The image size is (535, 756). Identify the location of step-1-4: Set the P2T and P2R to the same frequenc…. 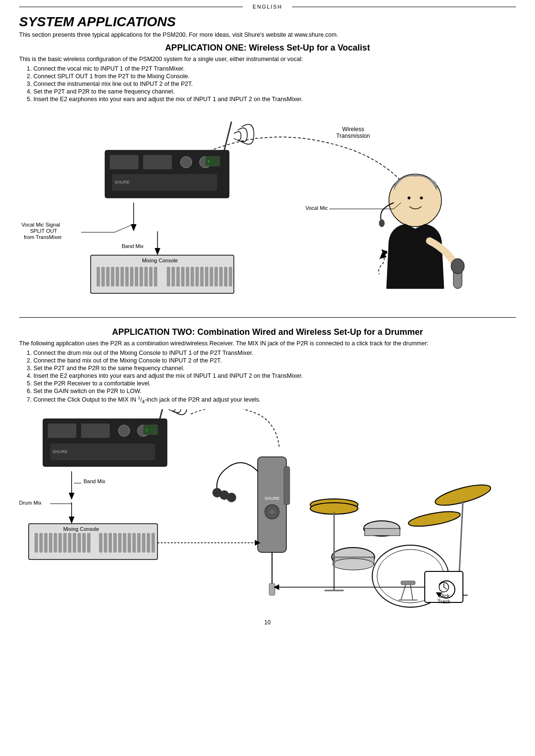
(275, 92).